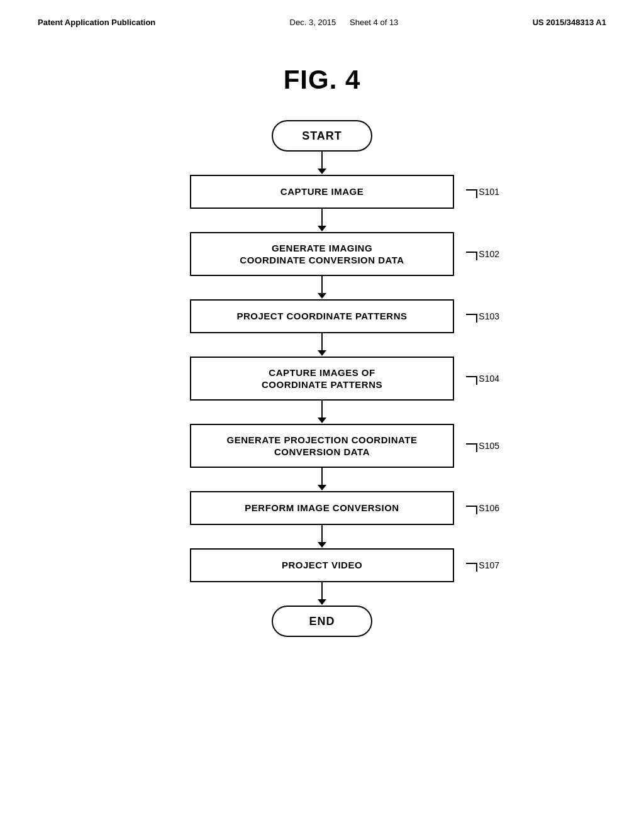 The height and width of the screenshot is (830, 644). What do you see at coordinates (322, 409) in the screenshot?
I see `arrow-s104-s105` at bounding box center [322, 409].